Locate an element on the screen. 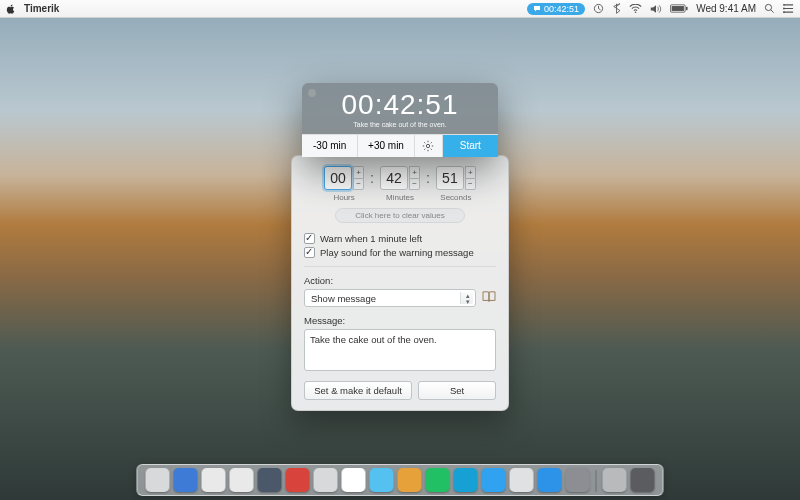 This screenshot has height=500, width=800. warn-checkbox-label: Warn when 1 minute left is located at coordinates (371, 238).